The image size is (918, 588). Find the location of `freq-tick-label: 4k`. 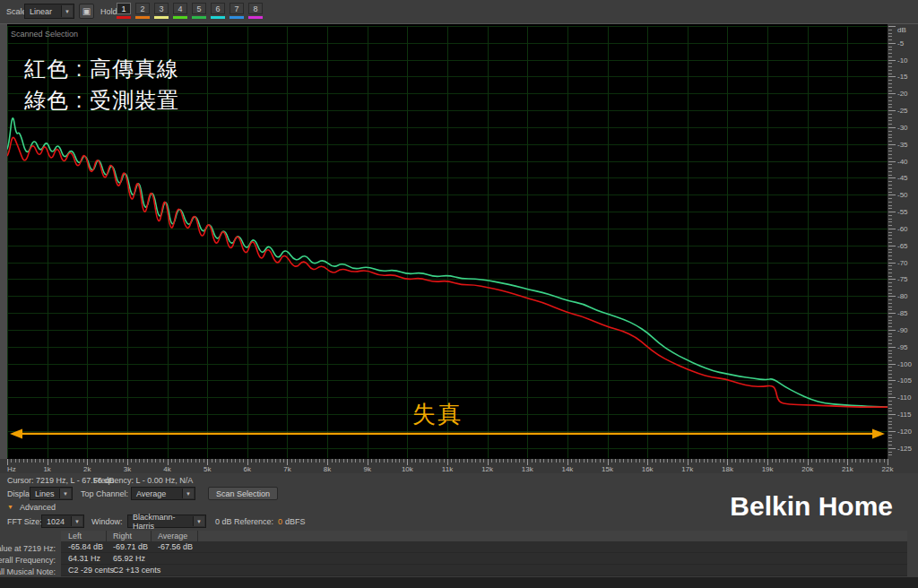

freq-tick-label: 4k is located at coordinates (167, 470).